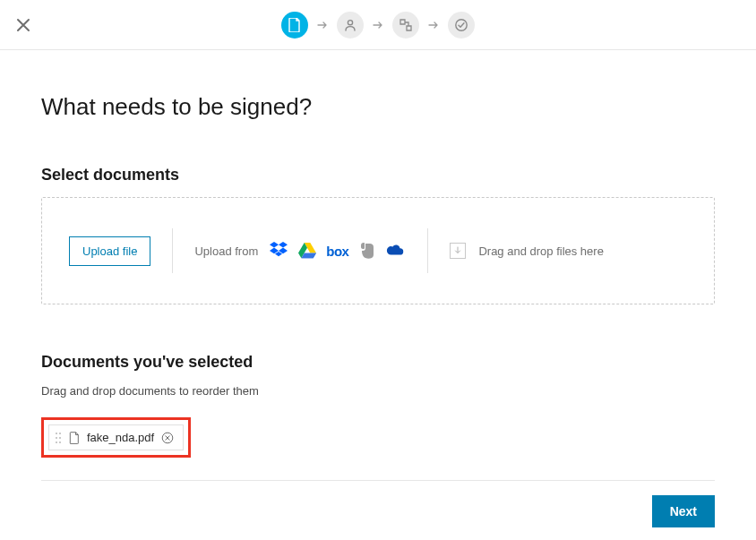 This screenshot has height=540, width=756. What do you see at coordinates (279, 251) in the screenshot?
I see `provider-dropbox` at bounding box center [279, 251].